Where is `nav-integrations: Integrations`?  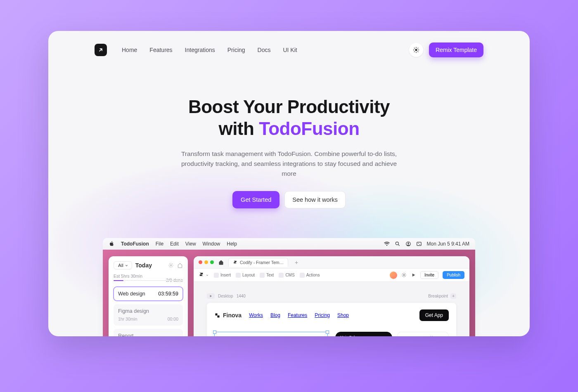
nav-integrations: Integrations is located at coordinates (200, 50).